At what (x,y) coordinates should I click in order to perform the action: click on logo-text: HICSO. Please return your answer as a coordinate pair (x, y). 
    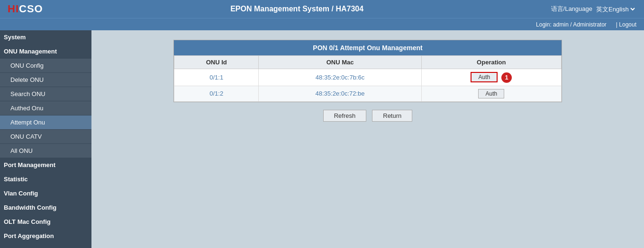
    Looking at the image, I should click on (26, 9).